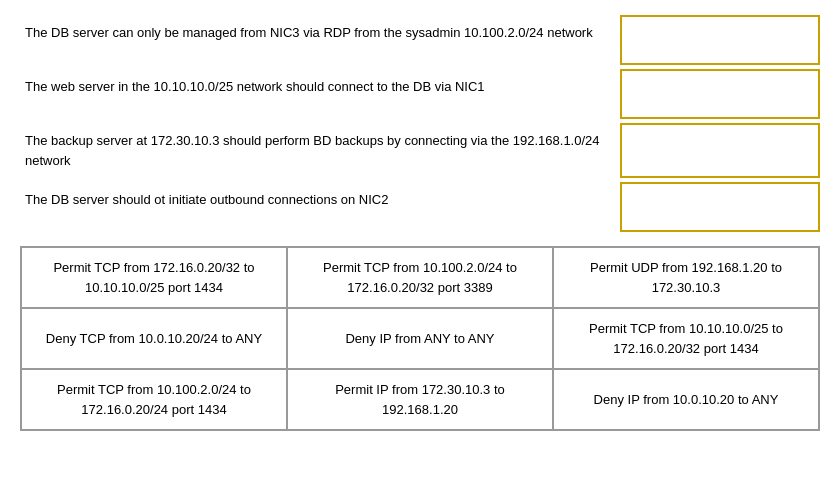 The width and height of the screenshot is (840, 500). I want to click on option-cell-2: Permit TCP from 10.100.2.0/24 to 172.16.…, so click(420, 278).